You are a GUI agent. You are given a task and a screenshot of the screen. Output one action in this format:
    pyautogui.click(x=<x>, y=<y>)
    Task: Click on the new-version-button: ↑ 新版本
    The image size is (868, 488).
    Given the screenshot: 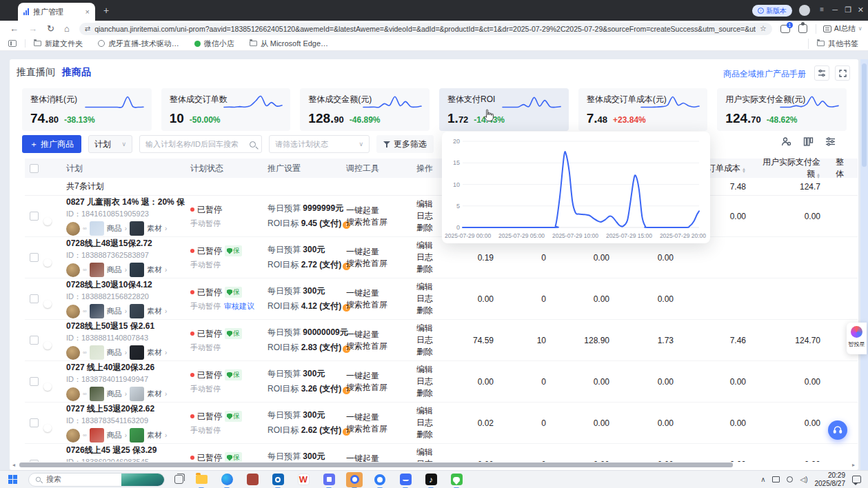 What is the action you would take?
    pyautogui.click(x=772, y=11)
    